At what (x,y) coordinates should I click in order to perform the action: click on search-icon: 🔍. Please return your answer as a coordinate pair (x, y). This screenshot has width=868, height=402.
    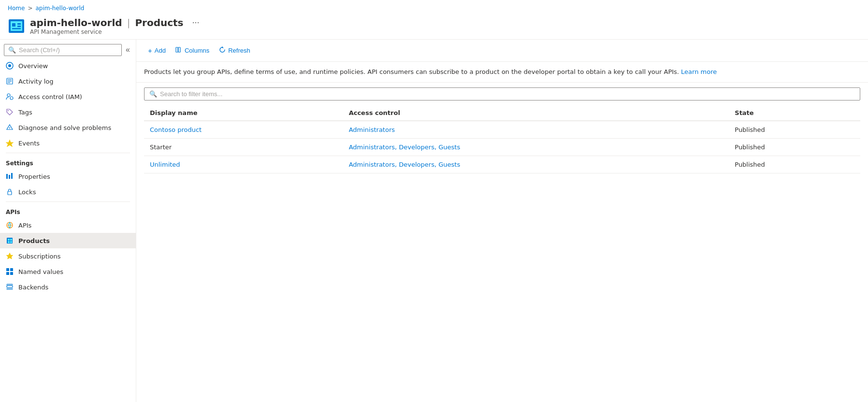
    Looking at the image, I should click on (12, 50).